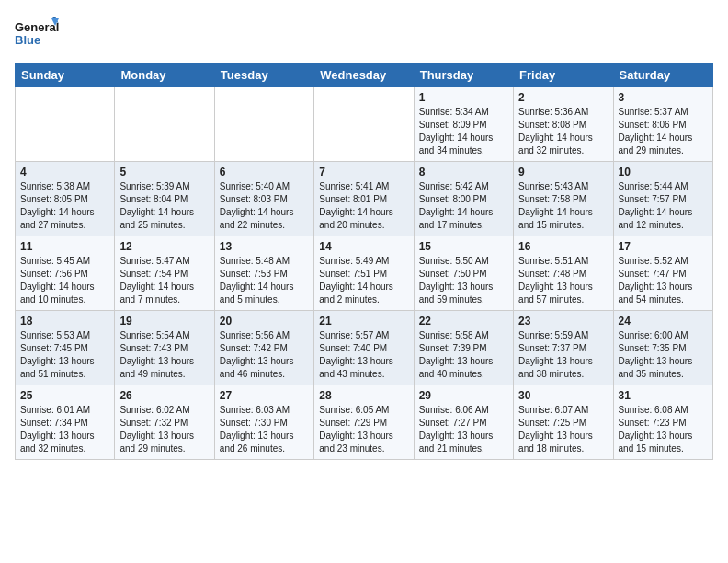  Describe the element at coordinates (65, 199) in the screenshot. I see `day-cell-4: 4Sunrise: 5:38 AM Sunset: 8:05 PM Daylig…` at that location.